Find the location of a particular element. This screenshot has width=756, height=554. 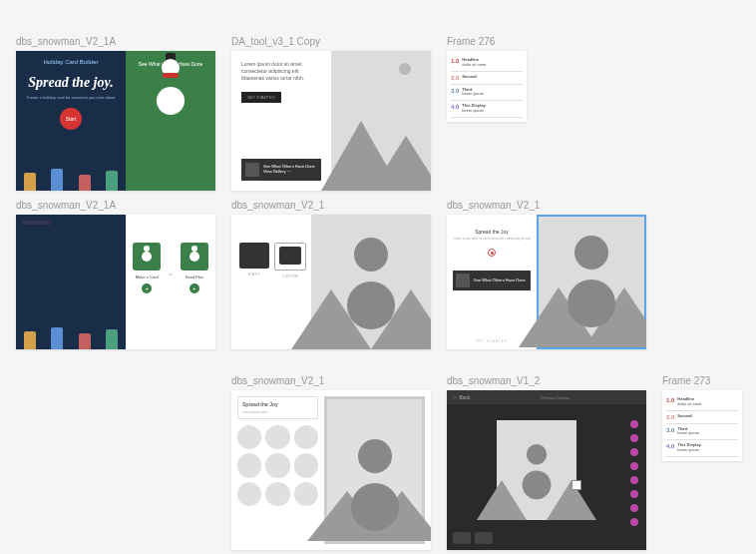

option-custom: CUSTOM is located at coordinates (290, 261).